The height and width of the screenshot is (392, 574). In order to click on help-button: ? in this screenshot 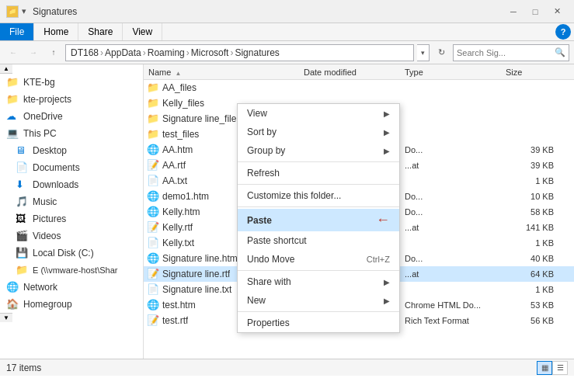, I will do `click(563, 32)`.